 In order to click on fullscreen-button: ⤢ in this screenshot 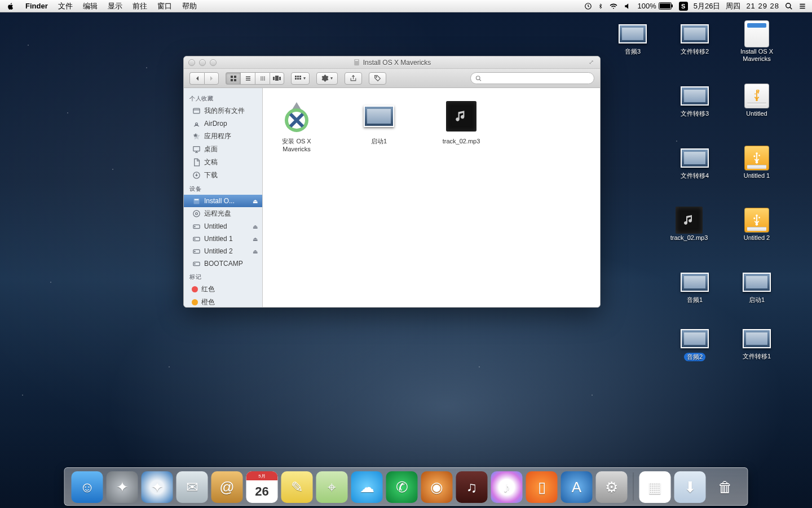, I will do `click(593, 63)`.